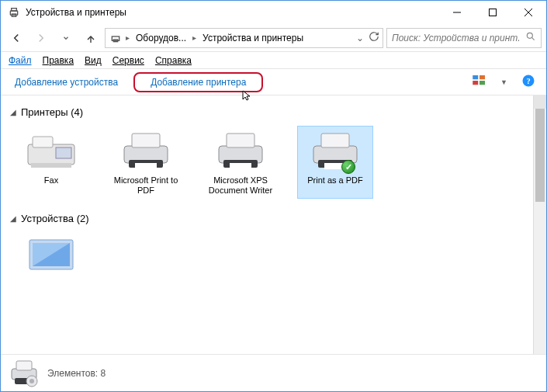 This screenshot has width=547, height=392. I want to click on group-header-devices: ◢ Устройства (2), so click(267, 219).